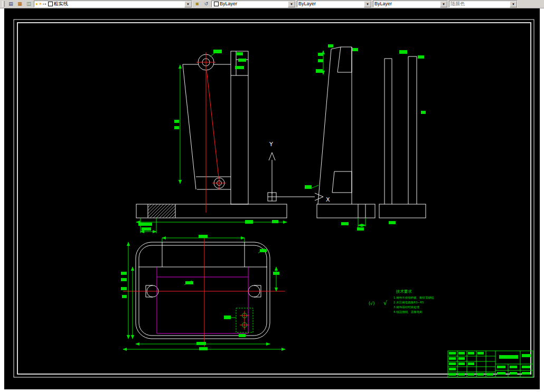 Image resolution: width=544 pixels, height=392 pixels. Describe the element at coordinates (513, 4) in the screenshot. I see `plot-style-combo-dropdown-arrow: ▼` at that location.